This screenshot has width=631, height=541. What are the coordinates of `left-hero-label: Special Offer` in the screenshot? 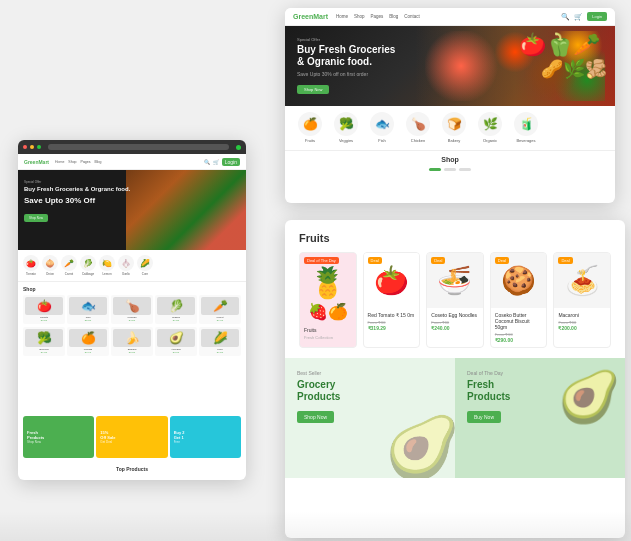 It's located at (77, 182).